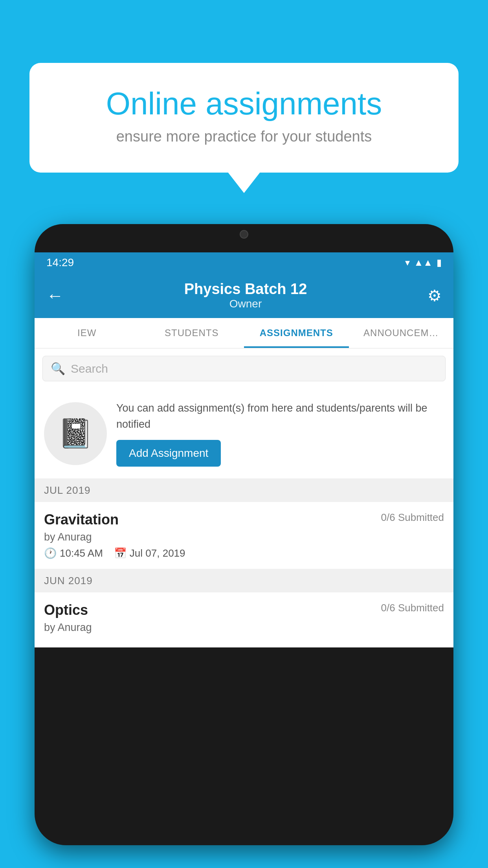 This screenshot has width=488, height=868. Describe the element at coordinates (244, 238) in the screenshot. I see `phone-top-bar` at that location.